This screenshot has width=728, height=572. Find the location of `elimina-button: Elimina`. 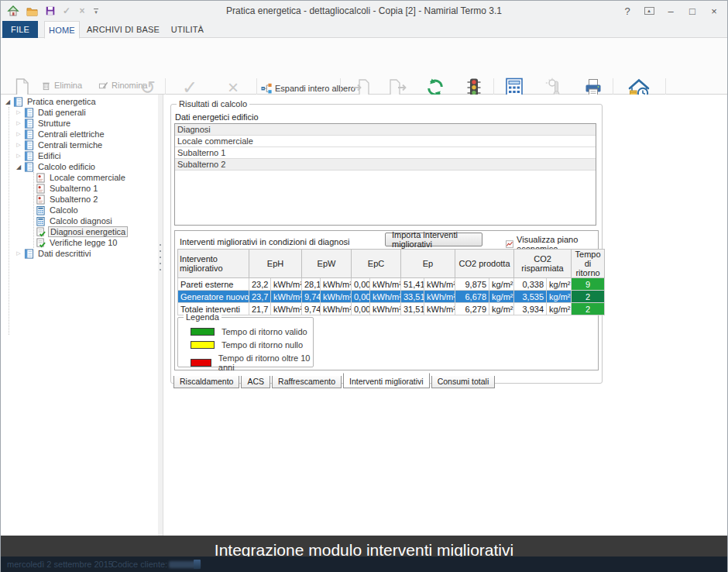

elimina-button: Elimina is located at coordinates (68, 85).